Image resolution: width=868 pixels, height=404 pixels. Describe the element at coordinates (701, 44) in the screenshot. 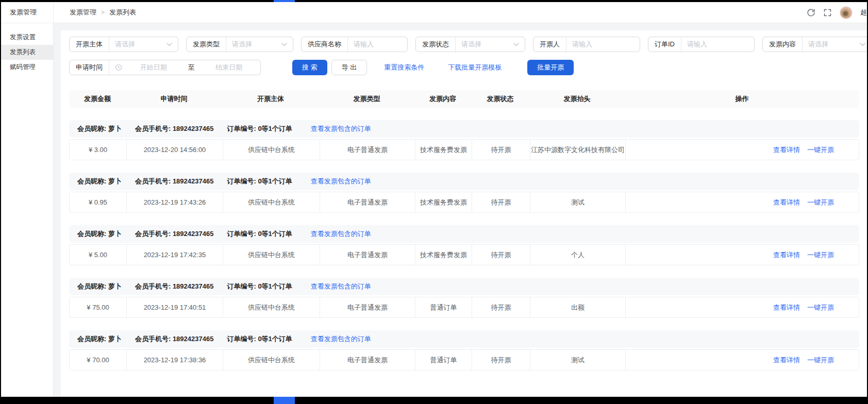

I see `filter-field: 订单ID 请输入` at that location.